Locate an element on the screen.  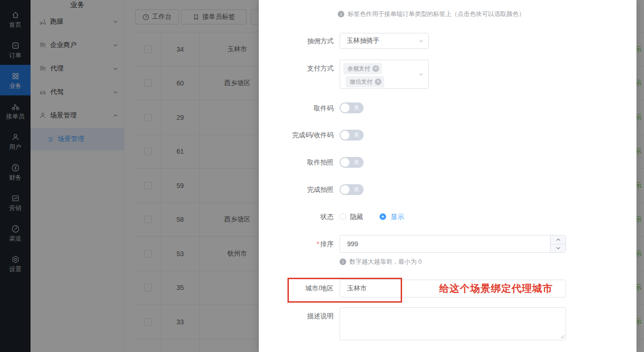
commission-label: 抽佣方式 is located at coordinates (296, 41).